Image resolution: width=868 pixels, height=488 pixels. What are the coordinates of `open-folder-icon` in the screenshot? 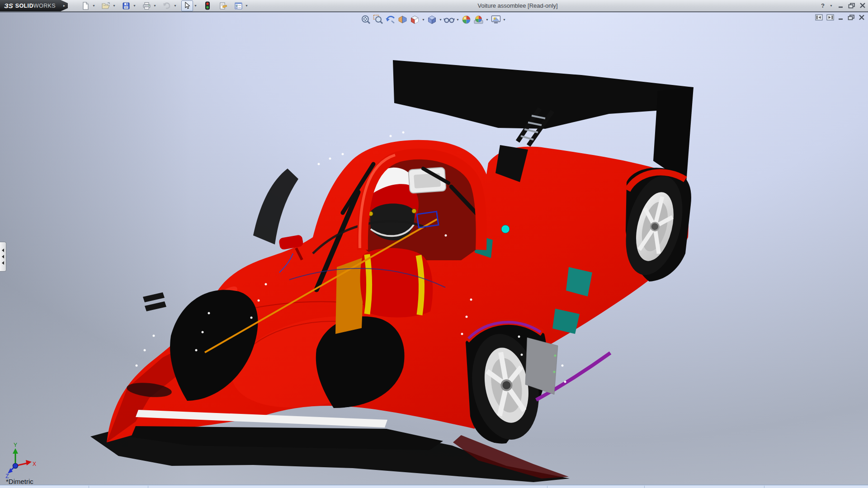 It's located at (106, 6).